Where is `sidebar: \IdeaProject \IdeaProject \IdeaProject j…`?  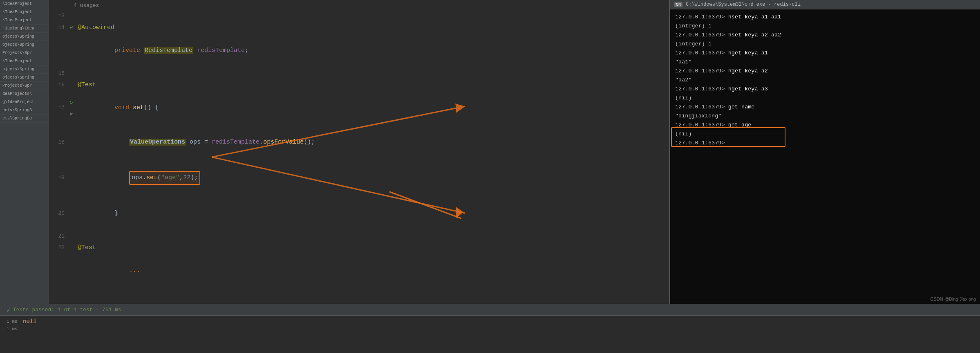
sidebar: \IdeaProject \IdeaProject \IdeaProject j… is located at coordinates (25, 152).